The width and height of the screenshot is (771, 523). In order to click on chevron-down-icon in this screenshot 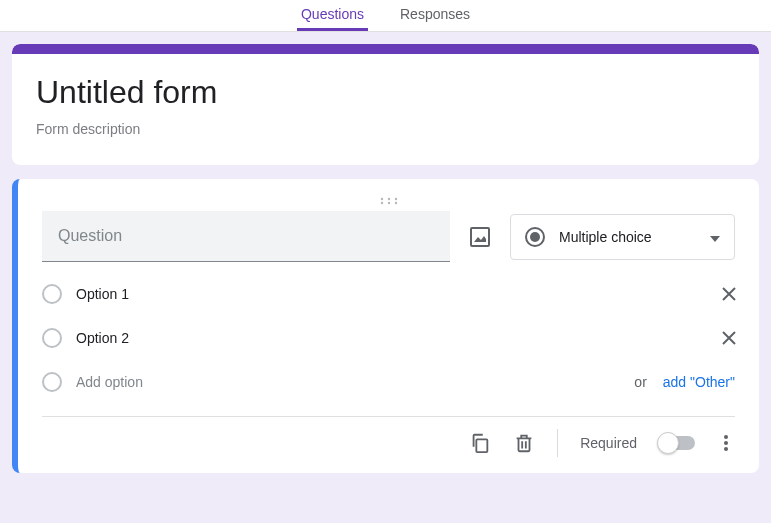, I will do `click(715, 237)`.